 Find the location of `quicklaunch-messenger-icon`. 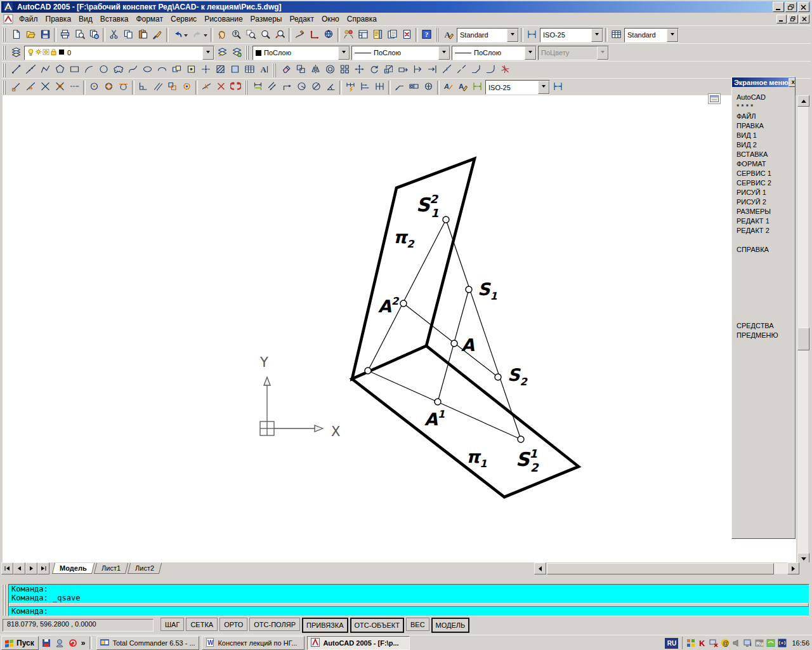

quicklaunch-messenger-icon is located at coordinates (60, 644).